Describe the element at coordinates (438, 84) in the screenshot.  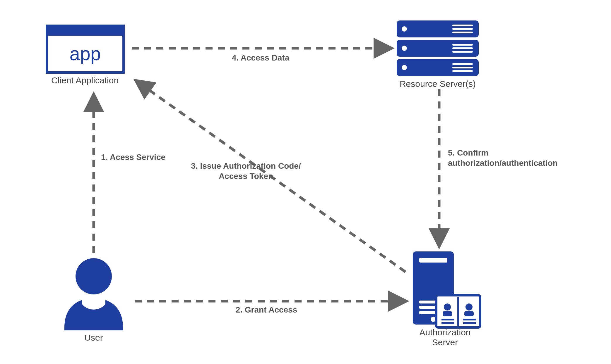
I see `resource-server-label: Resource Server(s)` at that location.